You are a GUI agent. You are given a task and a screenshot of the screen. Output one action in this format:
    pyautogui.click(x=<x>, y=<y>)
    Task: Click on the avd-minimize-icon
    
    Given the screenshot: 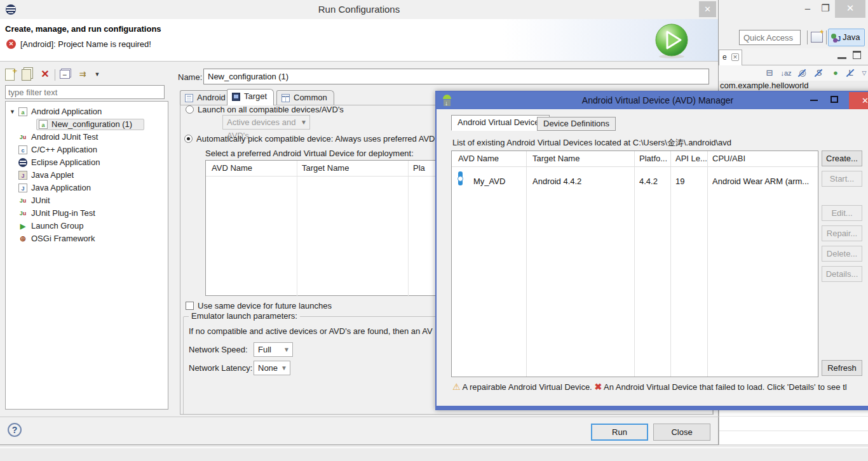 What is the action you would take?
    pyautogui.click(x=814, y=100)
    